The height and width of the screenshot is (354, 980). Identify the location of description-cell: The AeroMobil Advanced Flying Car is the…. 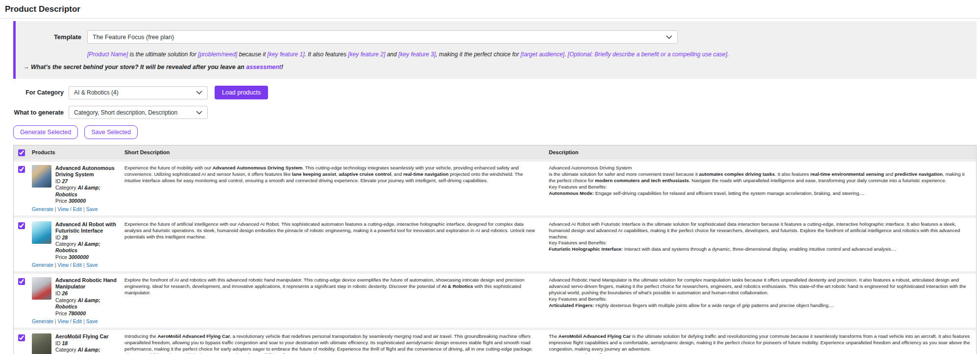
(760, 344).